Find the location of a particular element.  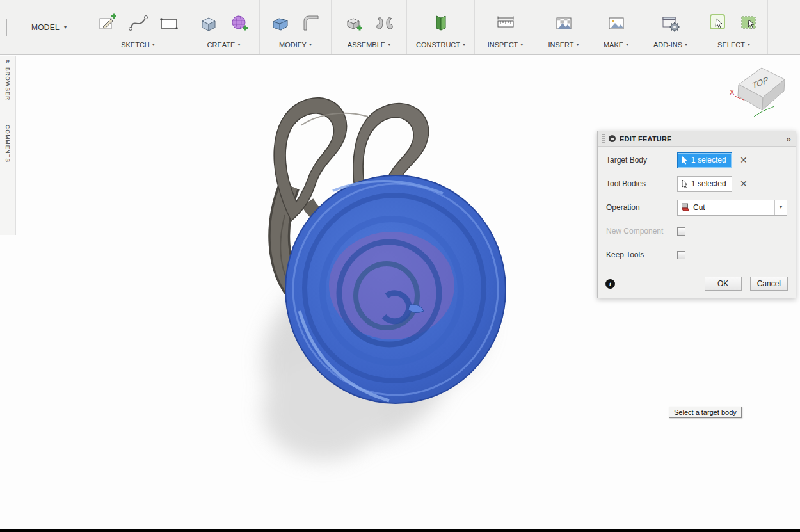

dialog-header: EDIT FEATURE » is located at coordinates (696, 139).